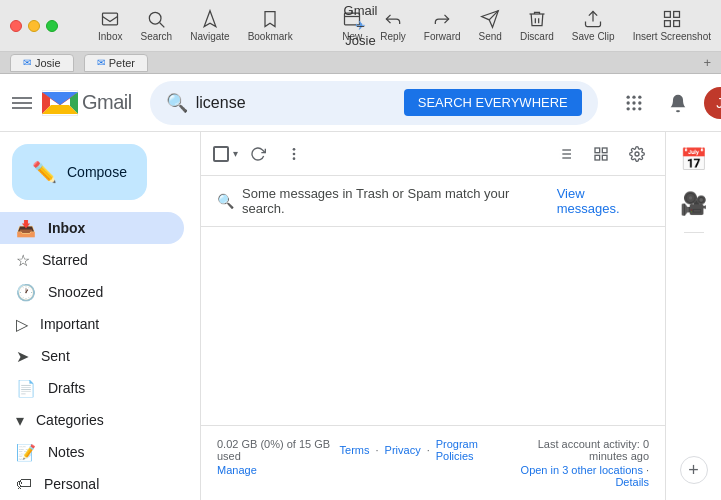  I want to click on sidebar-item-drafts: 📄 Drafts, so click(92, 388).